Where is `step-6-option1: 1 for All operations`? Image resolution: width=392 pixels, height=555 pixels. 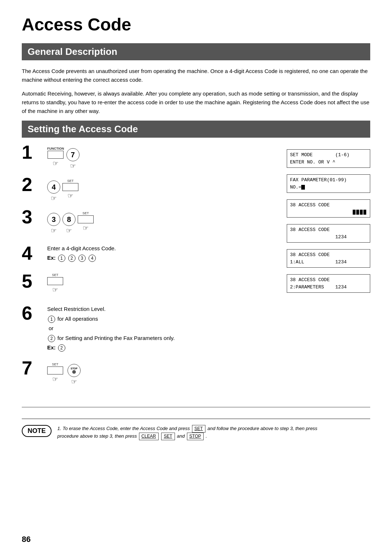 step-6-option1: 1 for All operations is located at coordinates (73, 319).